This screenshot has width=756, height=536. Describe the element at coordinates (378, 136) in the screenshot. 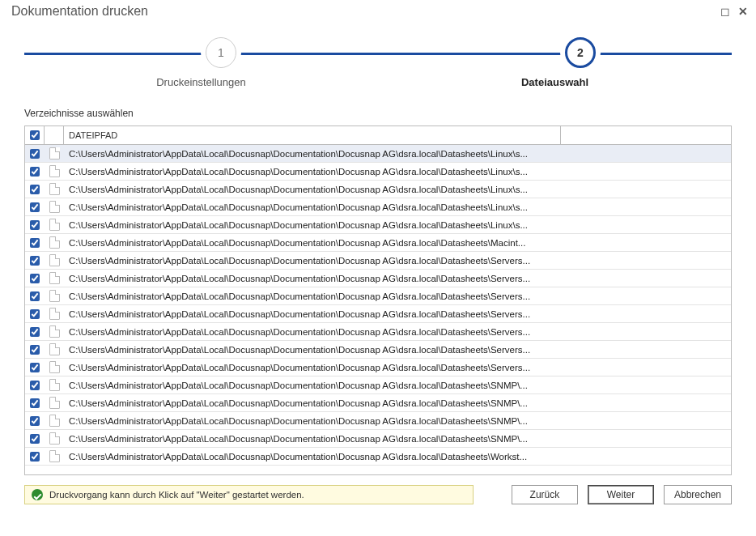

I see `table-header-row: DATEIPFAD` at that location.